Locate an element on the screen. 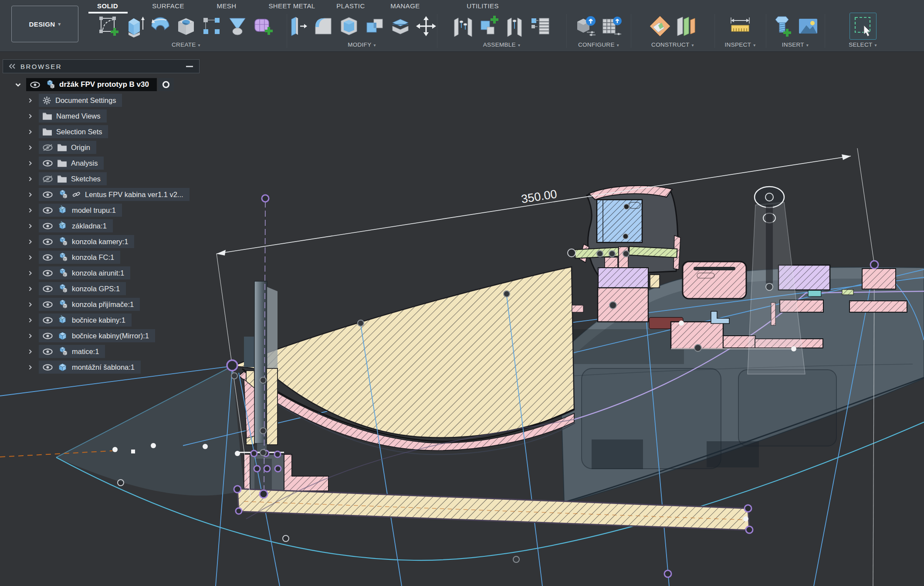 Image resolution: width=924 pixels, height=586 pixels. joint-table-icon is located at coordinates (540, 26).